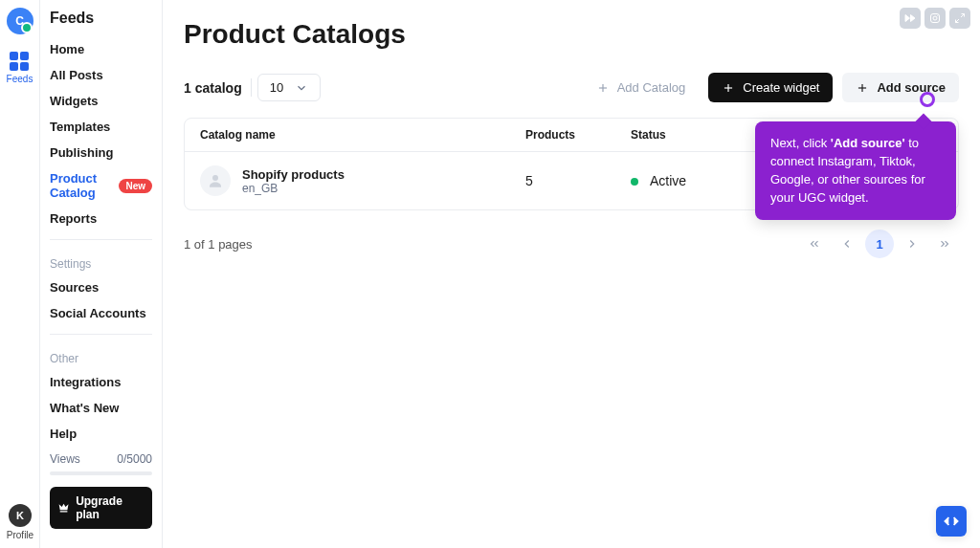  What do you see at coordinates (910, 18) in the screenshot?
I see `speed-icon-button` at bounding box center [910, 18].